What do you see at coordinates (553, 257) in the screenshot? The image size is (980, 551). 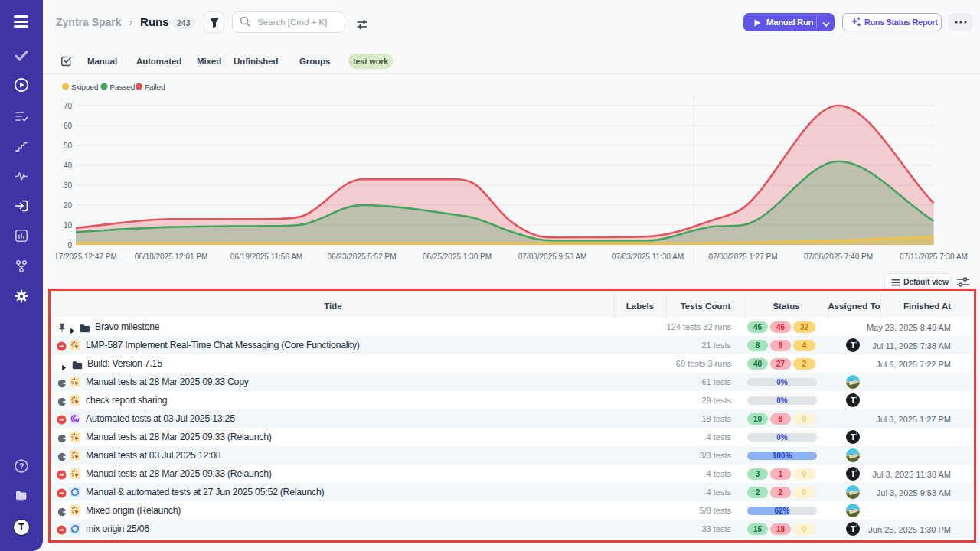 I see `svg-text: 07/03/2025 9:53 AM` at bounding box center [553, 257].